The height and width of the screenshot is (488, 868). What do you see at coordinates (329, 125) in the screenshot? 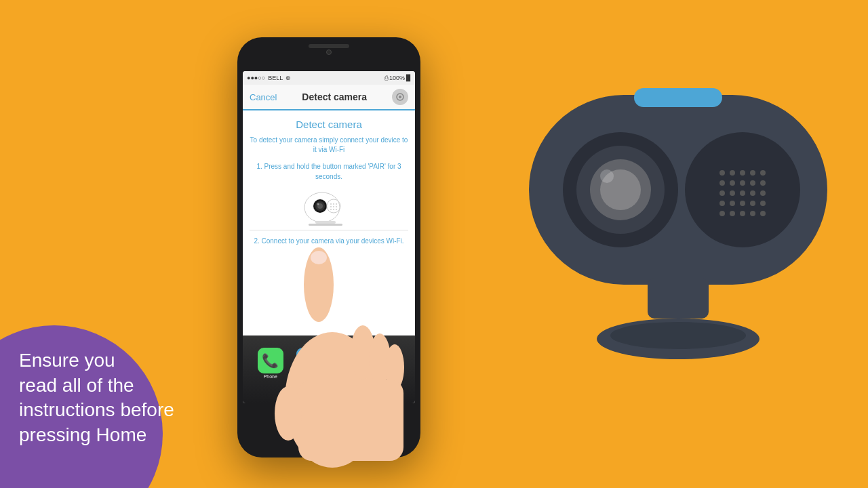
I see `detect-camera-title: Detect camera` at bounding box center [329, 125].